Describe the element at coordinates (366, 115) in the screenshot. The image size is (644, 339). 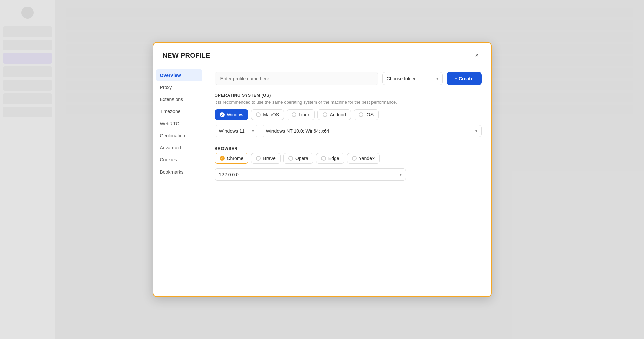
I see `os-option-ios: iOS` at that location.